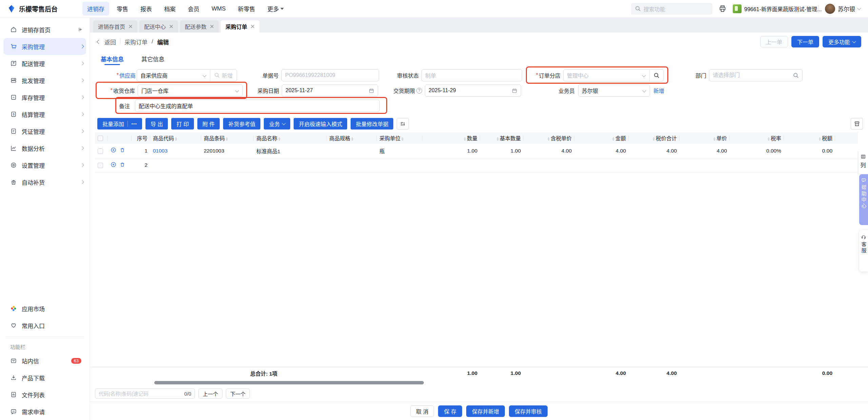 Image resolution: width=868 pixels, height=420 pixels. What do you see at coordinates (659, 91) in the screenshot?
I see `salesman-add-button: 新增` at bounding box center [659, 91].